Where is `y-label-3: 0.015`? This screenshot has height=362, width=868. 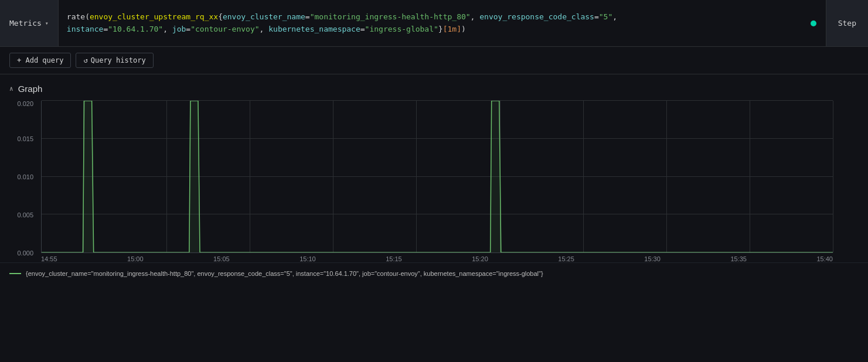
y-label-3: 0.015 is located at coordinates (25, 139).